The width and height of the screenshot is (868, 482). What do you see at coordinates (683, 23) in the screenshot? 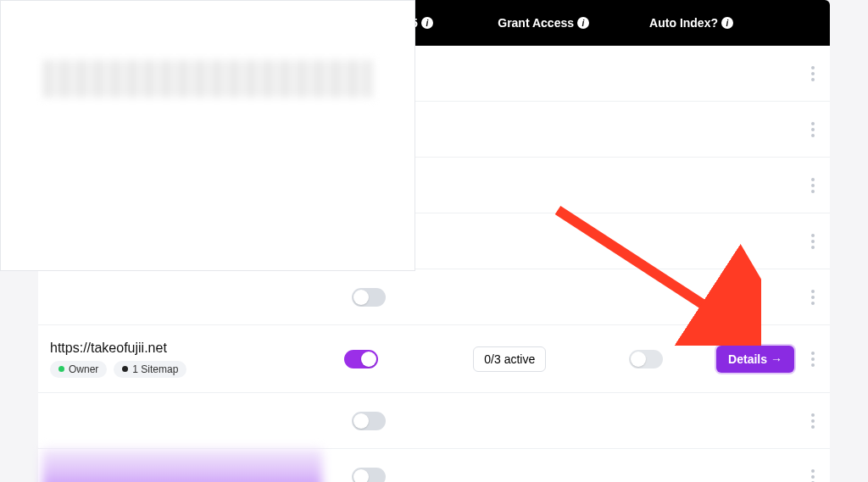
I see `header-auto-label: Auto Index?` at bounding box center [683, 23].